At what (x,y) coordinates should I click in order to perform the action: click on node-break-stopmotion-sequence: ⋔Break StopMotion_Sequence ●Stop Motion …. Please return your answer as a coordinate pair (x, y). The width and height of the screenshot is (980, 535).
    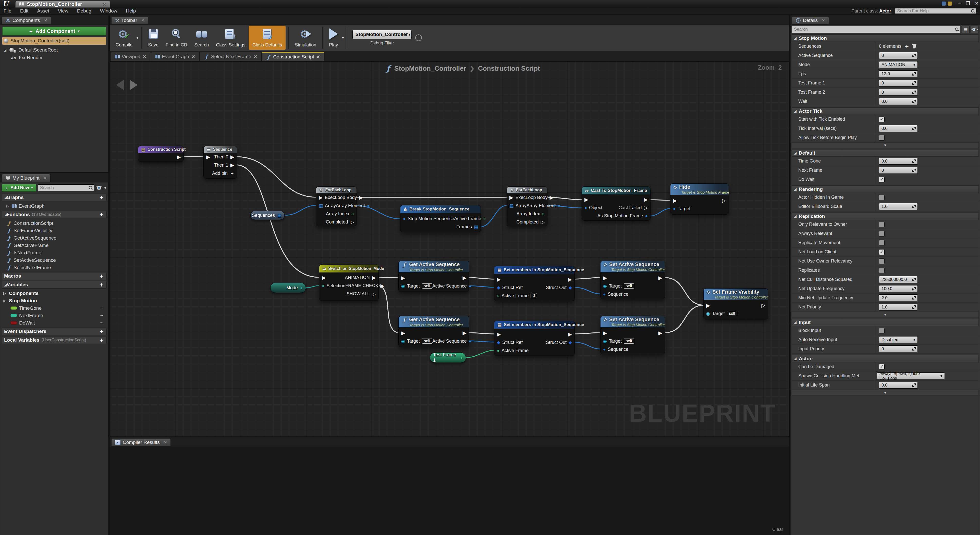
    Looking at the image, I should click on (441, 219).